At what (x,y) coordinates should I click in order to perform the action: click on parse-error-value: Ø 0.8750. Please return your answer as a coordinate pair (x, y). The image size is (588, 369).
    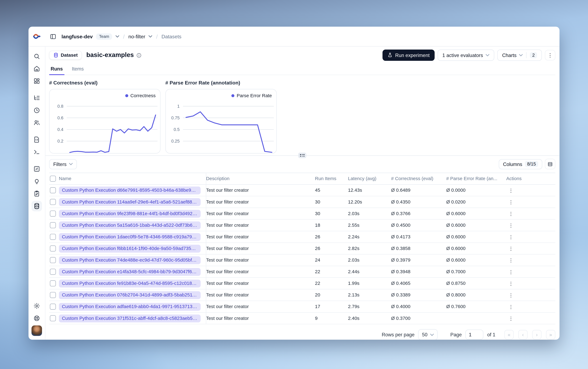
    Looking at the image, I should click on (473, 284).